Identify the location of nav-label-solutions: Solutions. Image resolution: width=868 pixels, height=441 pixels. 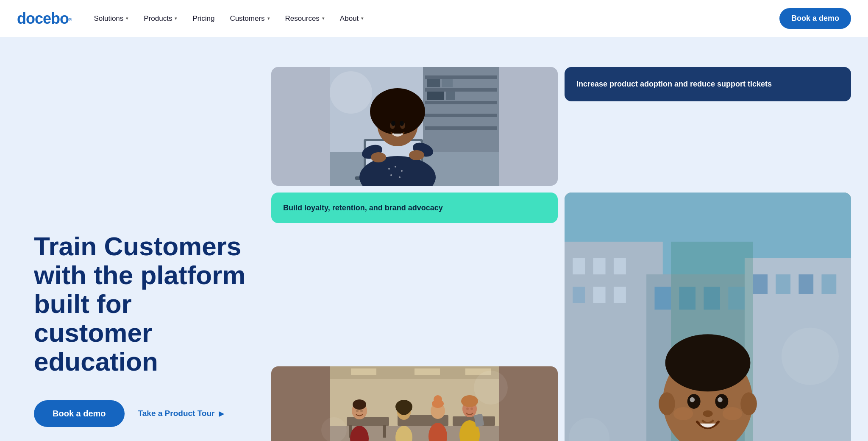
(108, 19).